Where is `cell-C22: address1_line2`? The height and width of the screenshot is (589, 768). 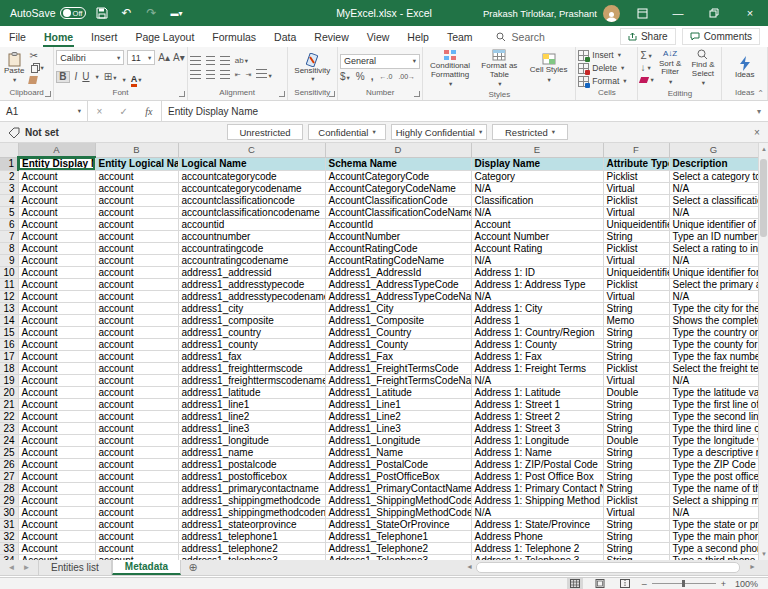 cell-C22: address1_line2 is located at coordinates (252, 416).